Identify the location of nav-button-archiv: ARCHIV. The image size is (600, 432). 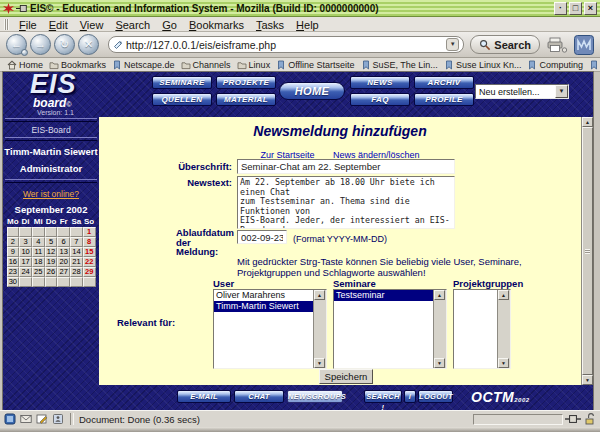
(444, 82).